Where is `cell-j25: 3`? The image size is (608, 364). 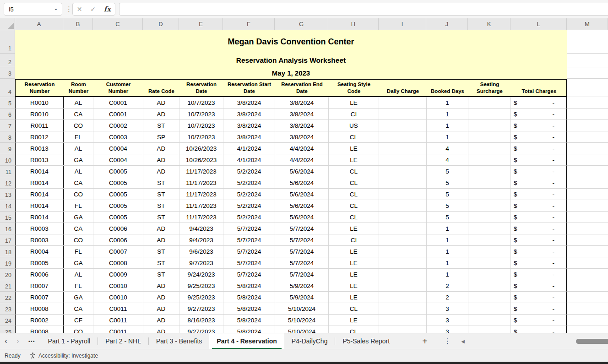
cell-j25: 3 is located at coordinates (448, 330).